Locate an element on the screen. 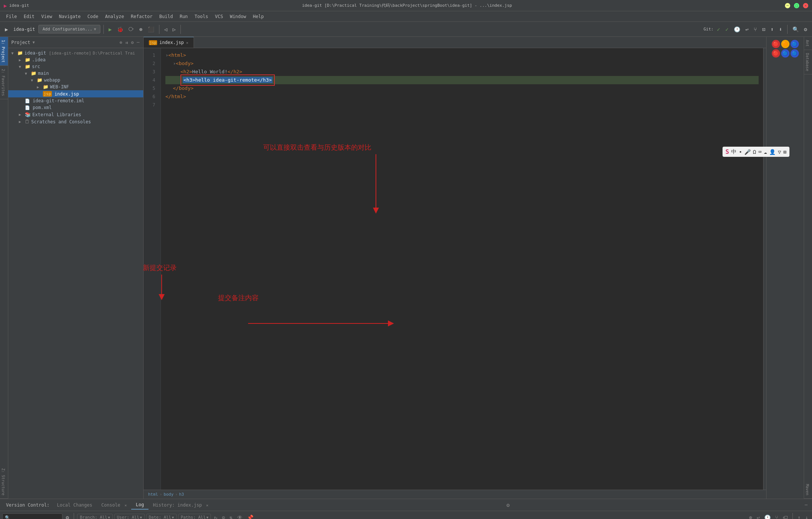 The height and width of the screenshot is (519, 812). tab-project: 1: Project is located at coordinates (4, 51).